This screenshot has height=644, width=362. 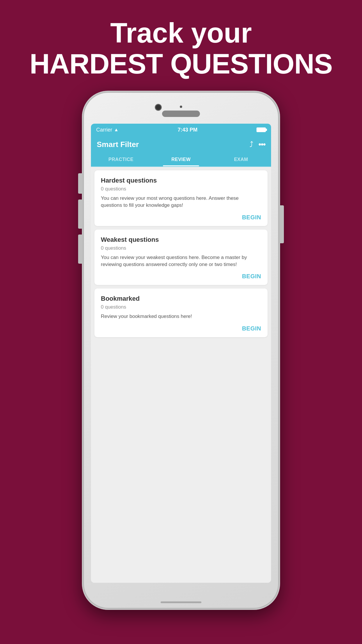 What do you see at coordinates (181, 248) in the screenshot?
I see `weakest-card-count: 0 questions` at bounding box center [181, 248].